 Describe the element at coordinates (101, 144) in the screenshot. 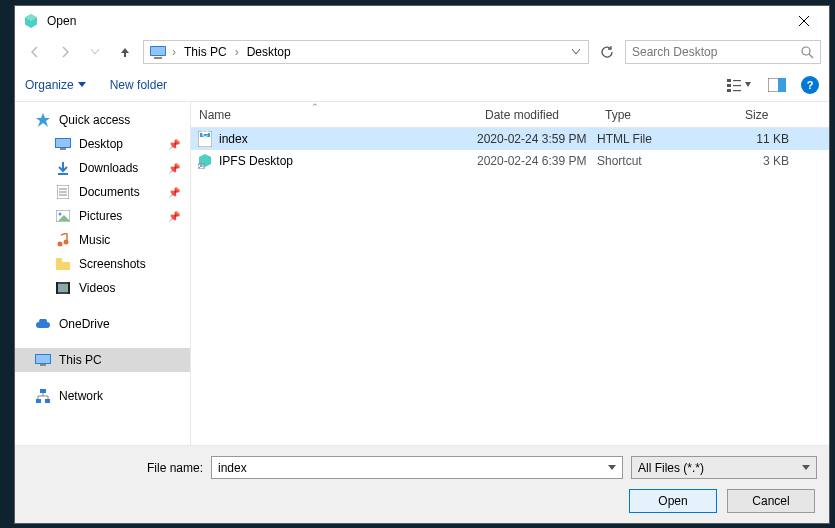

I see `sidebar-item-label: Desktop` at that location.